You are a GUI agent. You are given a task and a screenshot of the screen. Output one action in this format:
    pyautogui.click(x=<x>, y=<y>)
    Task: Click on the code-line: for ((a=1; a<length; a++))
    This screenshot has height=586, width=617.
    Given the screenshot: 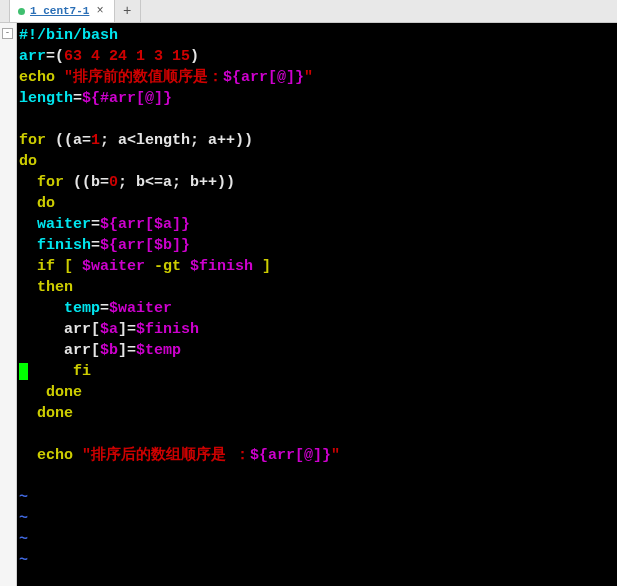 What is the action you would take?
    pyautogui.click(x=318, y=140)
    